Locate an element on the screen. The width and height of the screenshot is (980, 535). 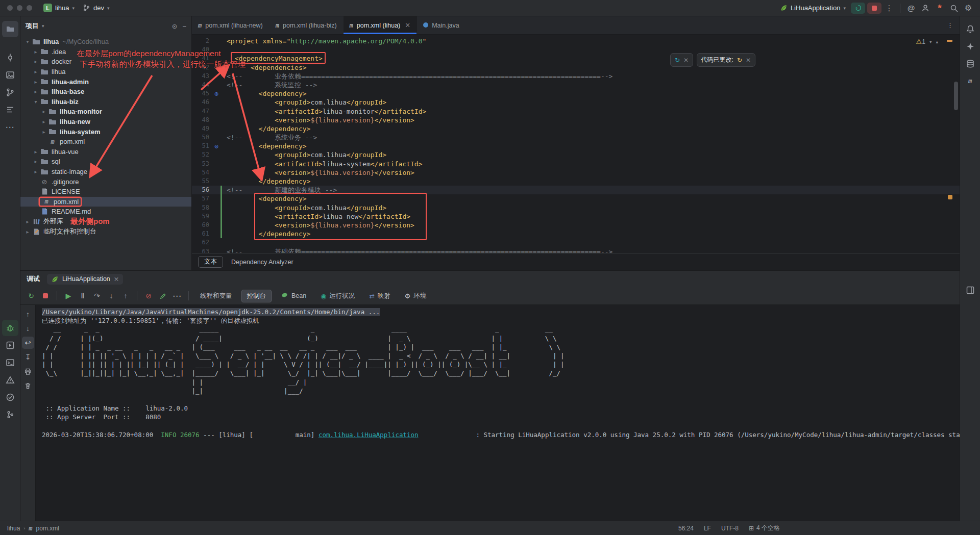
print-button is located at coordinates (28, 371).